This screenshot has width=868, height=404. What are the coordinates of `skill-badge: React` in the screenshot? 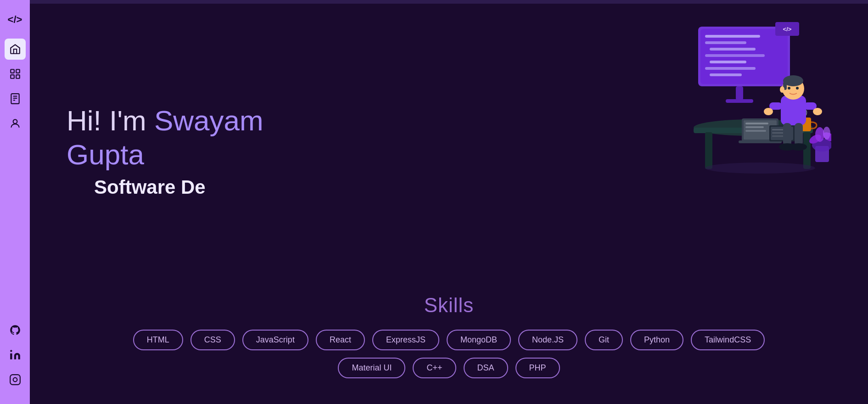 It's located at (341, 340).